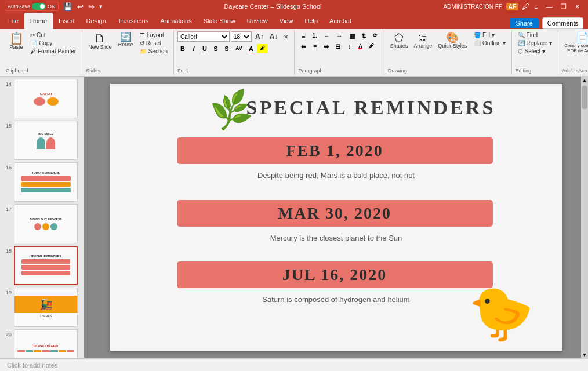 The height and width of the screenshot is (371, 588). Describe the element at coordinates (452, 41) in the screenshot. I see `quick-styles-button: 🎨 Quick Styles` at that location.